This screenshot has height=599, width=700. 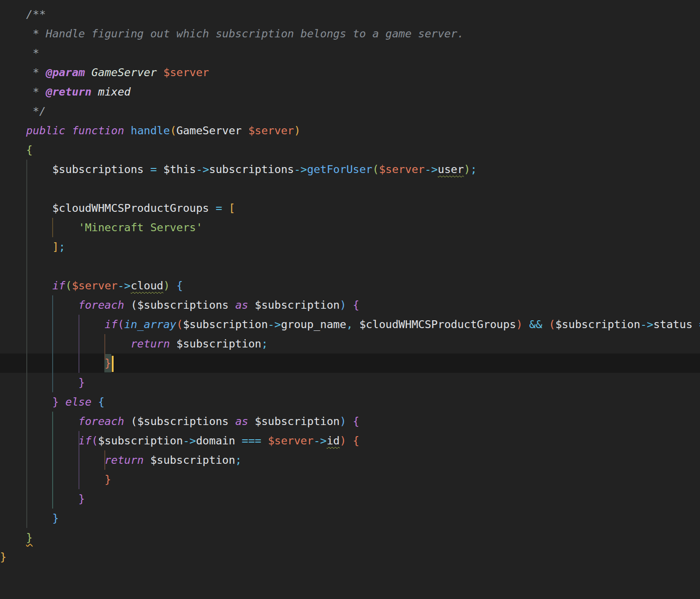 I want to click on code-line: if($server->cloud) {, so click(x=350, y=286).